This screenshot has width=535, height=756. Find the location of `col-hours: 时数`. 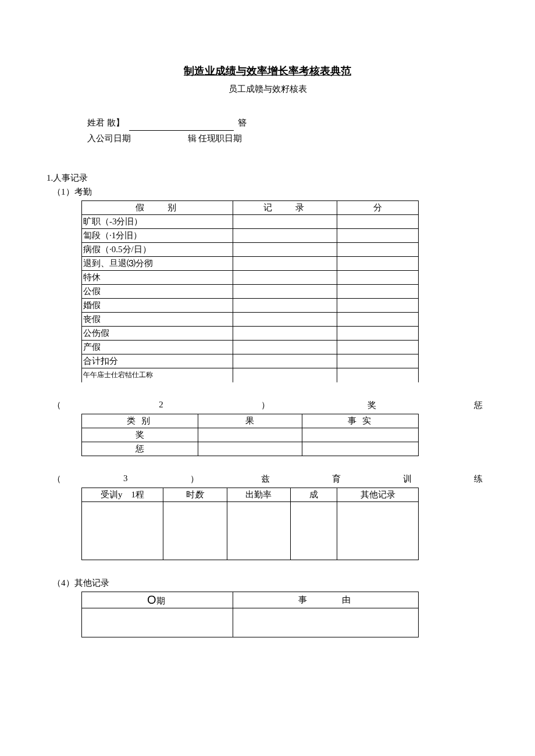

col-hours: 时数 is located at coordinates (195, 495).